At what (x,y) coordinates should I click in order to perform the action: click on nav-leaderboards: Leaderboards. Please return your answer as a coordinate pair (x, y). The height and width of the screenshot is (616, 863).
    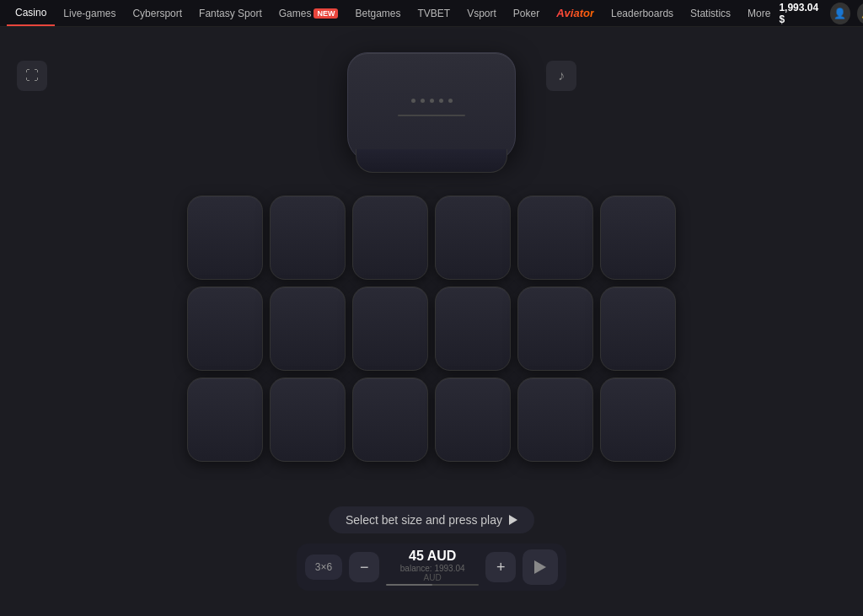
    Looking at the image, I should click on (642, 13).